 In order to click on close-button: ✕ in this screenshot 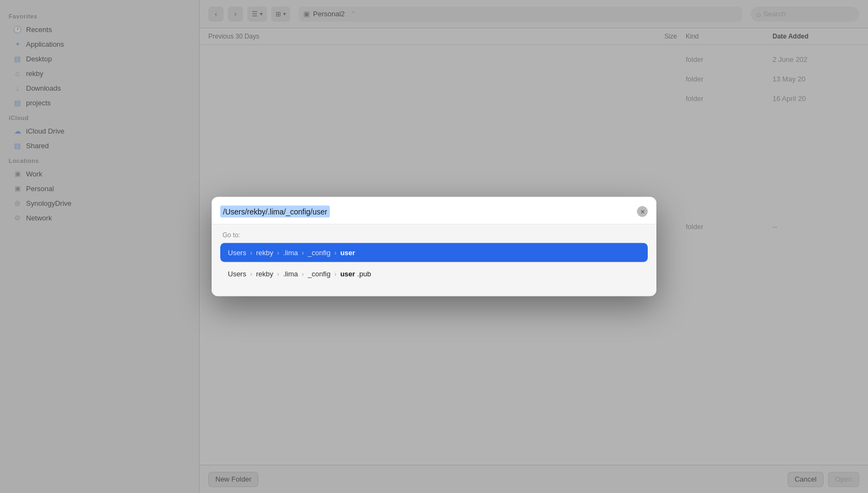, I will do `click(642, 212)`.